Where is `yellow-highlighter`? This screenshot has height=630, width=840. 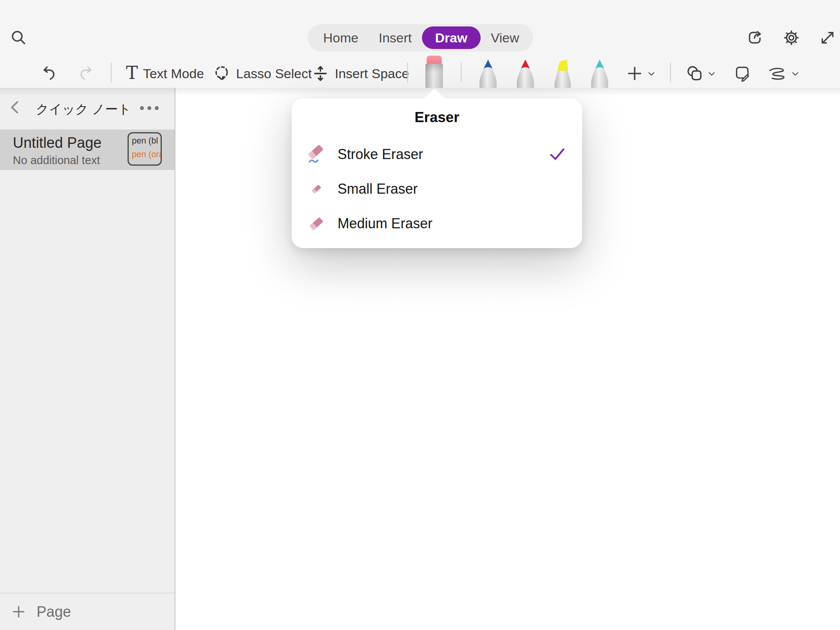 yellow-highlighter is located at coordinates (563, 73).